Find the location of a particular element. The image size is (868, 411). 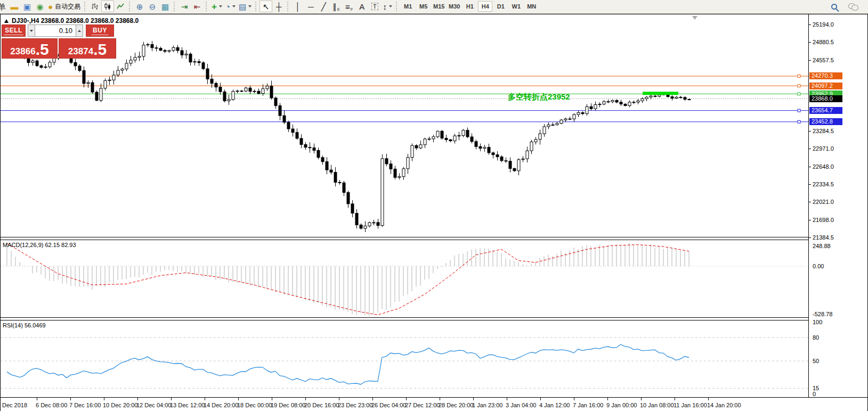

tile-windows-icon: ▦ is located at coordinates (165, 6).